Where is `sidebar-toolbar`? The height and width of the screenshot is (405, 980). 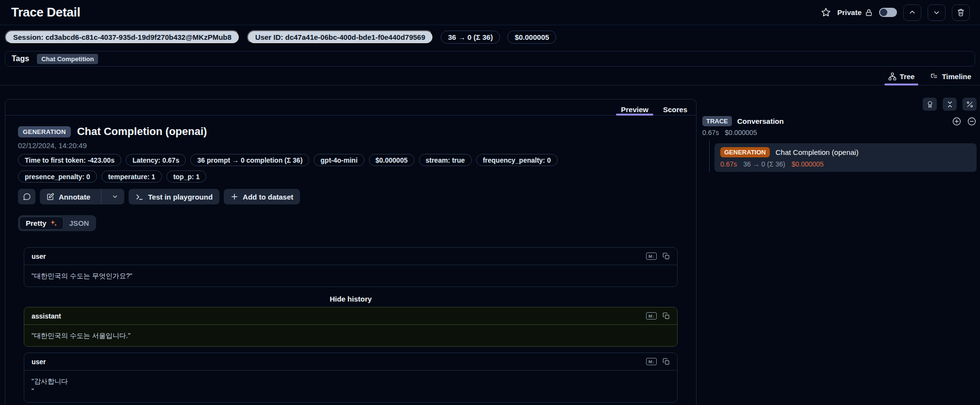
sidebar-toolbar is located at coordinates (840, 104).